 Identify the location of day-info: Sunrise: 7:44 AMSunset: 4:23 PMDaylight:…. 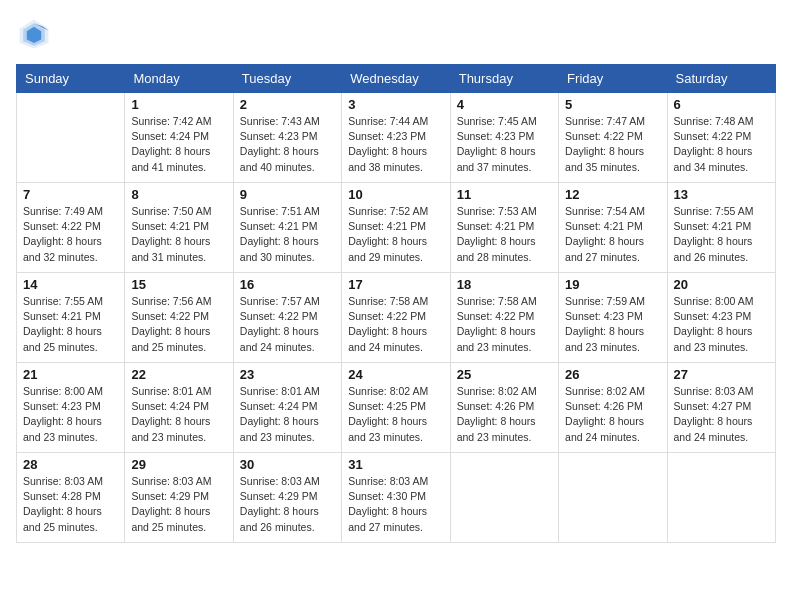
(396, 144).